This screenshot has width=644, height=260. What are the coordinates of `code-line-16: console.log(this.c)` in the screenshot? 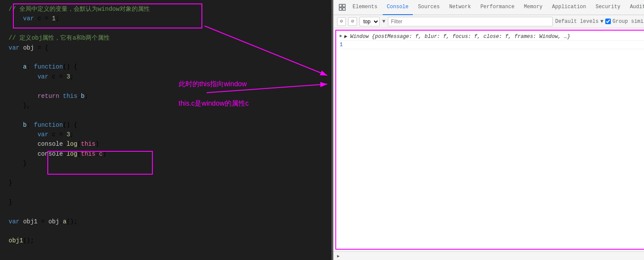 It's located at (166, 154).